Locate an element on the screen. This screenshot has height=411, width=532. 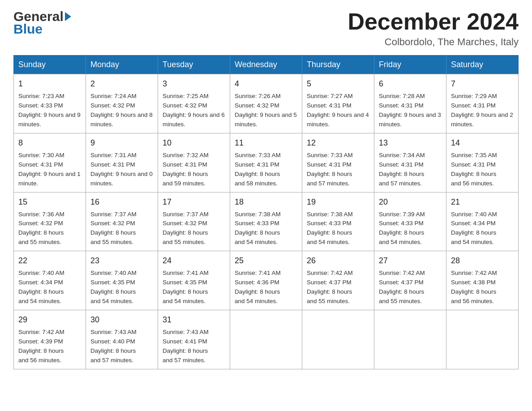
calendar-header-tuesday: Tuesday is located at coordinates (194, 65).